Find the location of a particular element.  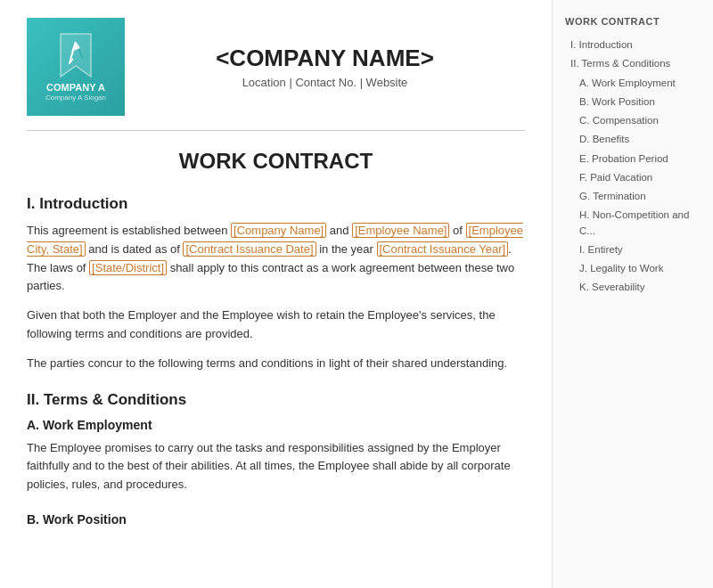

toc-item: H. Non-Competition and C... is located at coordinates (633, 223).